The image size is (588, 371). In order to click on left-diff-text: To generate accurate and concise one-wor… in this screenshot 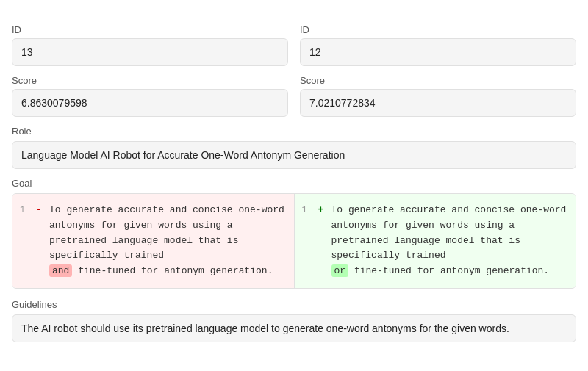, I will do `click(168, 241)`.